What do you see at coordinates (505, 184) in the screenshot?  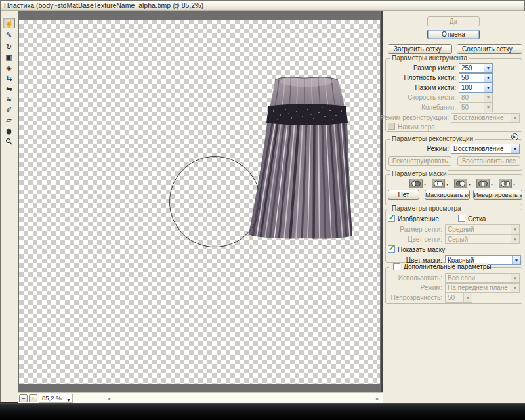 I see `invert-selection-icon` at bounding box center [505, 184].